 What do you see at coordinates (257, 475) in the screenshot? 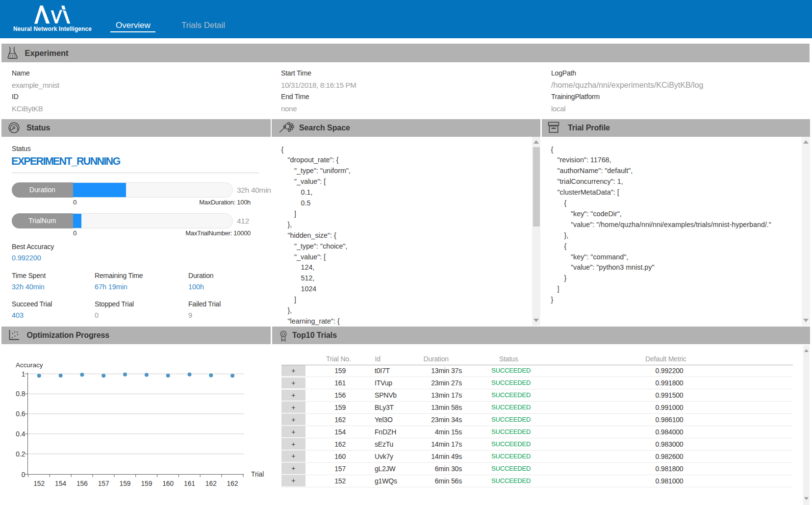
I see `svg-text: Trial` at bounding box center [257, 475].